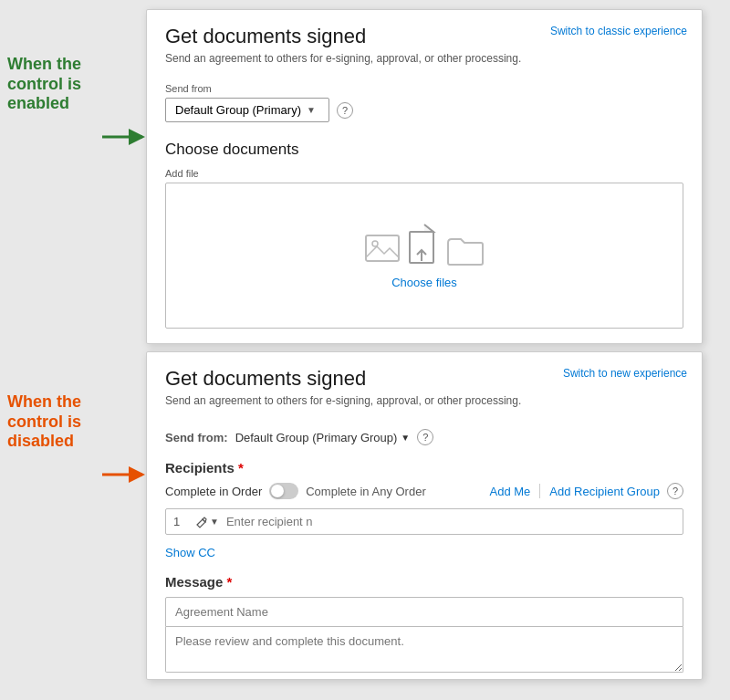 This screenshot has height=700, width=730. I want to click on send-from-section-top: Send from Default Group (Primary) ▼ ?, so click(424, 108).